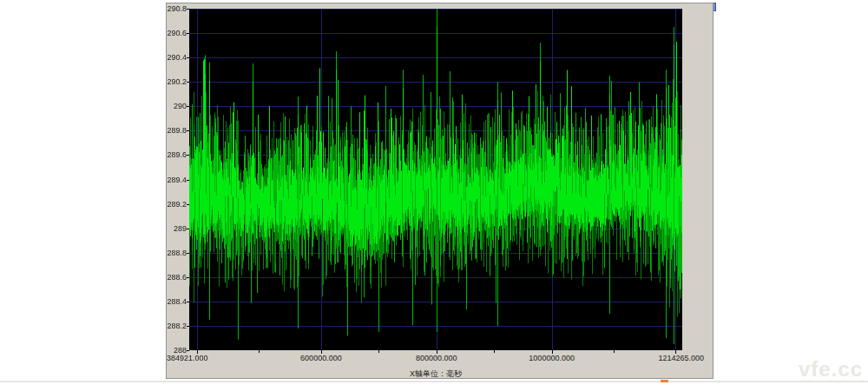 Image resolution: width=868 pixels, height=385 pixels. What do you see at coordinates (434, 382) in the screenshot?
I see `bottom-divider-line` at bounding box center [434, 382].